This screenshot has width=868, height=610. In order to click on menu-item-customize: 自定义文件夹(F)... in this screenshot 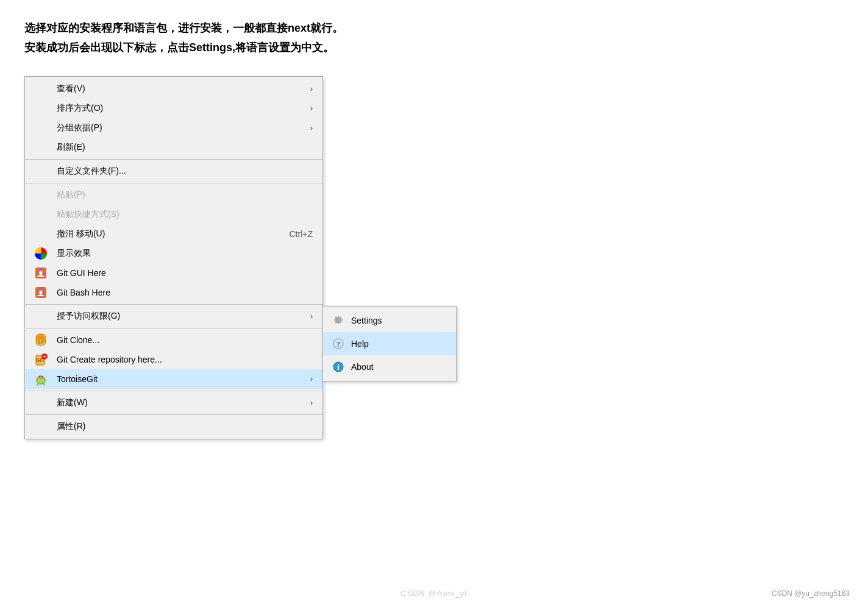, I will do `click(174, 171)`.